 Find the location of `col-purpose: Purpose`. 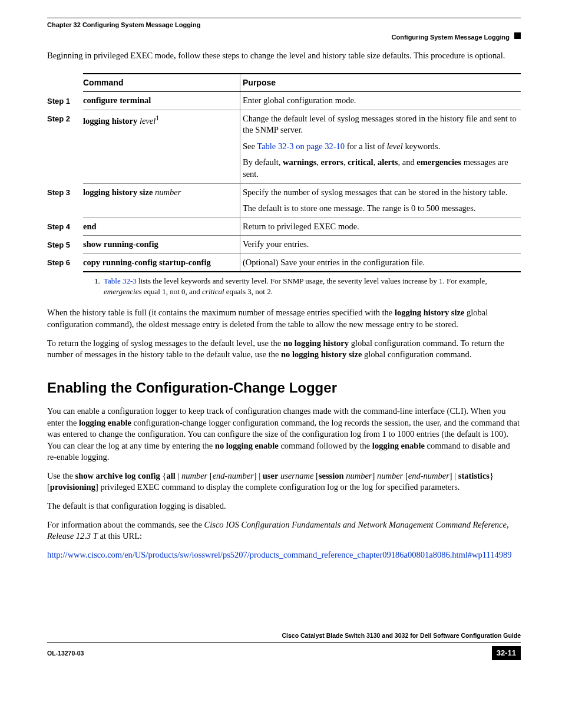

col-purpose: Purpose is located at coordinates (381, 83).